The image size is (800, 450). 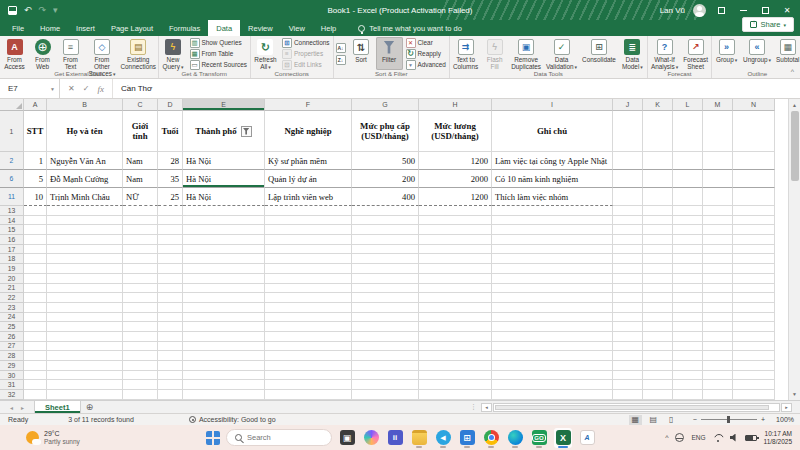 What do you see at coordinates (42, 54) in the screenshot?
I see `from-web-button: From Web` at bounding box center [42, 54].